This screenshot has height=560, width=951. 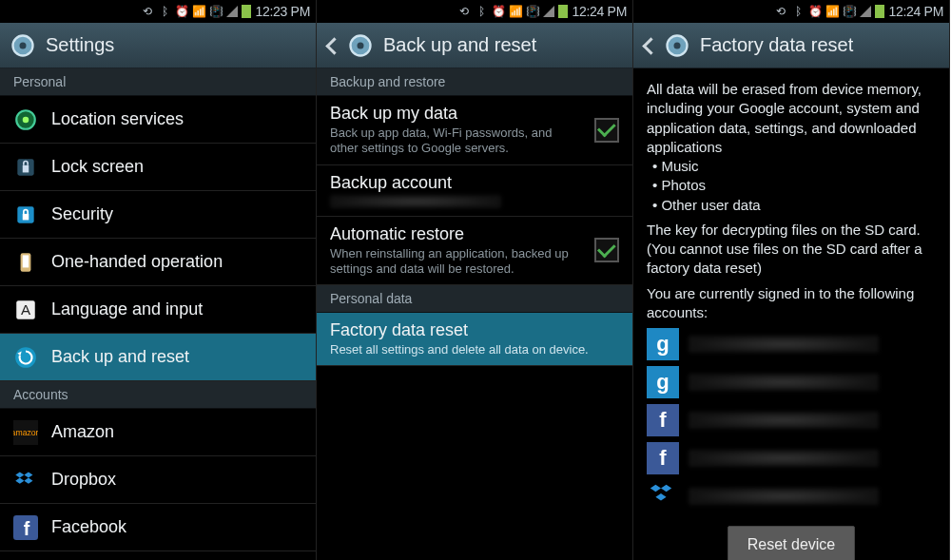 What do you see at coordinates (26, 528) in the screenshot?
I see `facebook-icon: f` at bounding box center [26, 528].